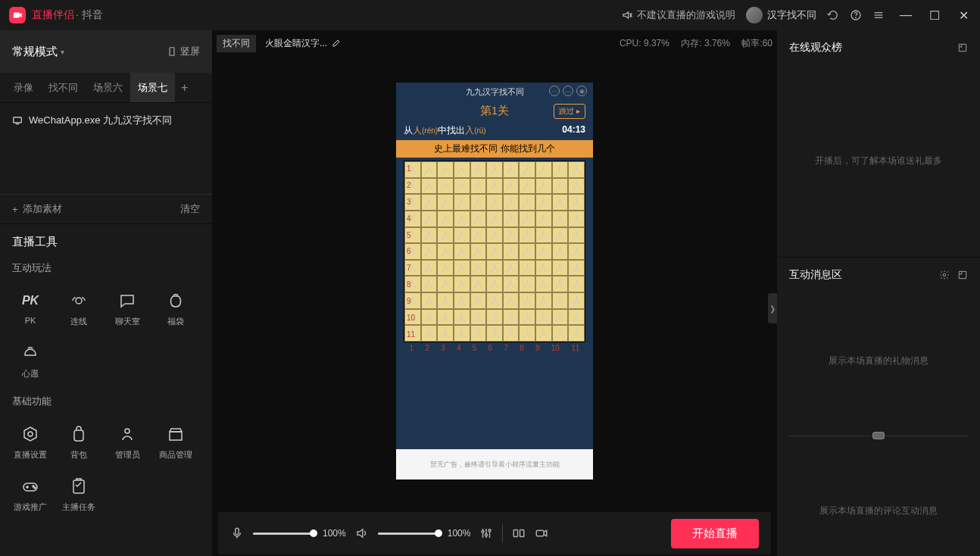 The image size is (980, 556). I want to click on tool-wish: 心愿, so click(30, 361).